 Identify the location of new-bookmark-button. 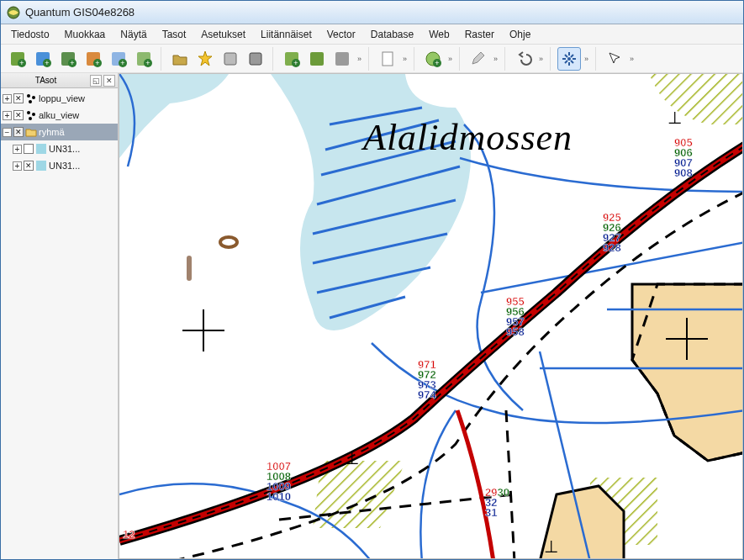
(205, 59).